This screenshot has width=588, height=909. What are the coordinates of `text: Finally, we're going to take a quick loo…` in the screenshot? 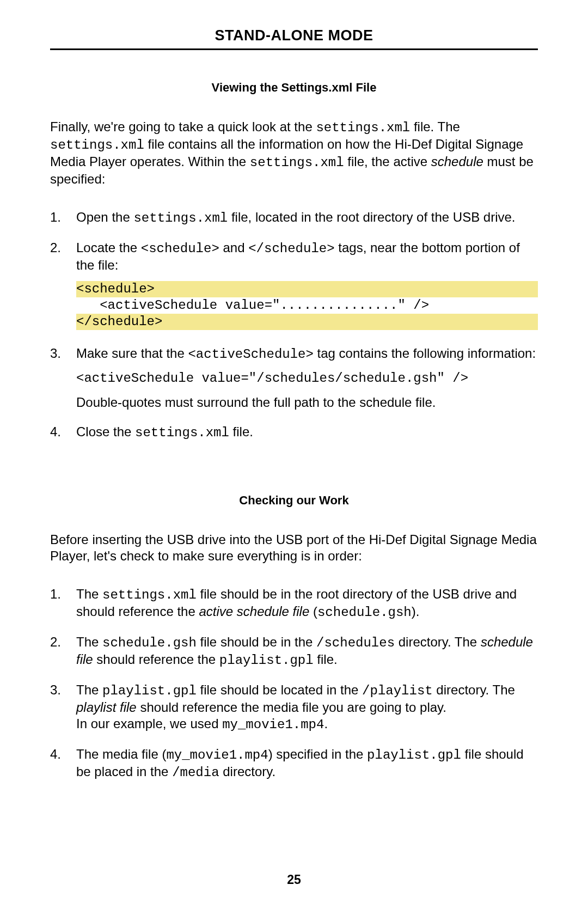 It's located at (183, 126).